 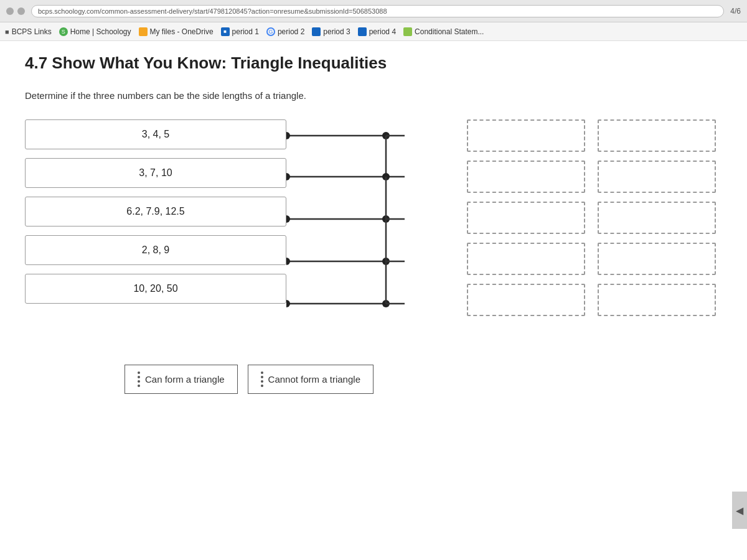 I want to click on bookmark-conditional: Conditional Statem..., so click(x=443, y=32).